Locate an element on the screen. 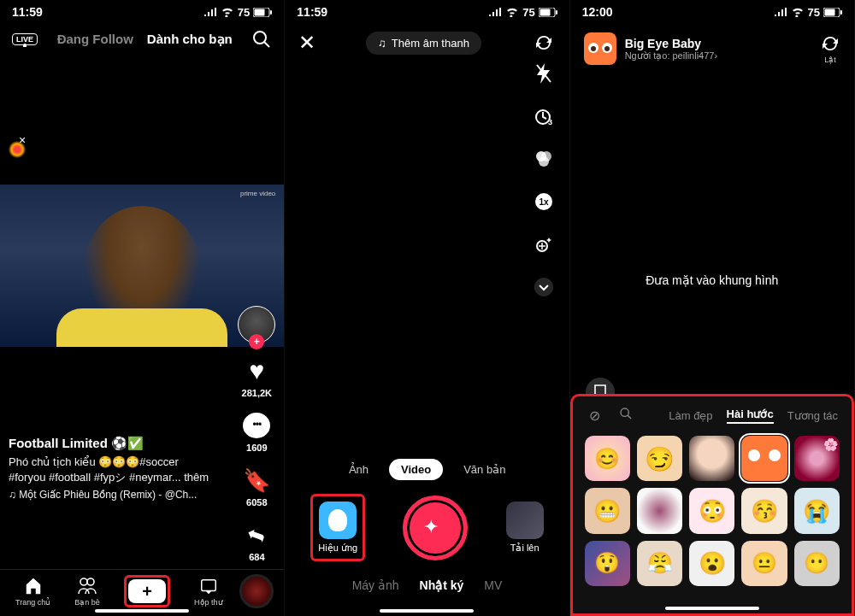  camera-header: ✕ ♫ Thêm âm thanh is located at coordinates (427, 43).